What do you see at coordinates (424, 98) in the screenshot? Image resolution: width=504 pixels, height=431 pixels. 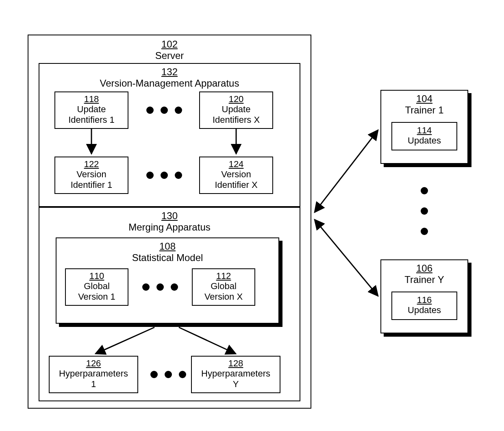 I see `trainer-1-ref: 104` at bounding box center [424, 98].